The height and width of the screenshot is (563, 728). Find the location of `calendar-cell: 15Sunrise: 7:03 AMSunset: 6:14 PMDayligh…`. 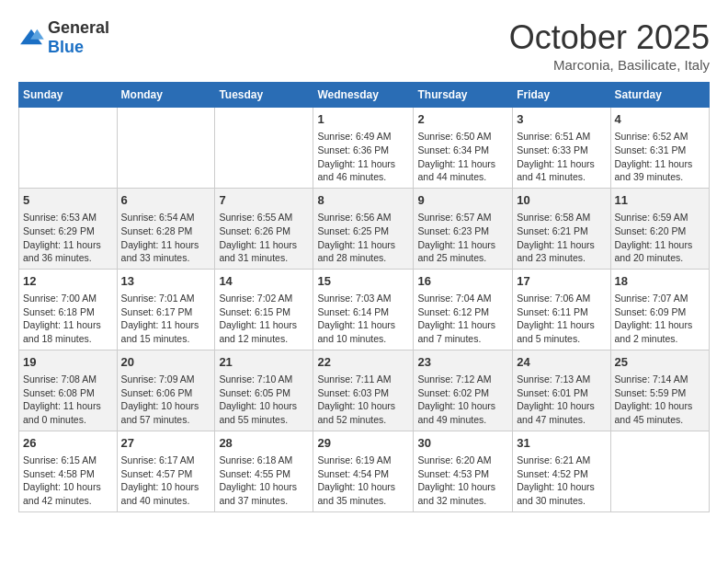

calendar-cell: 15Sunrise: 7:03 AMSunset: 6:14 PMDayligh… is located at coordinates (364, 309).